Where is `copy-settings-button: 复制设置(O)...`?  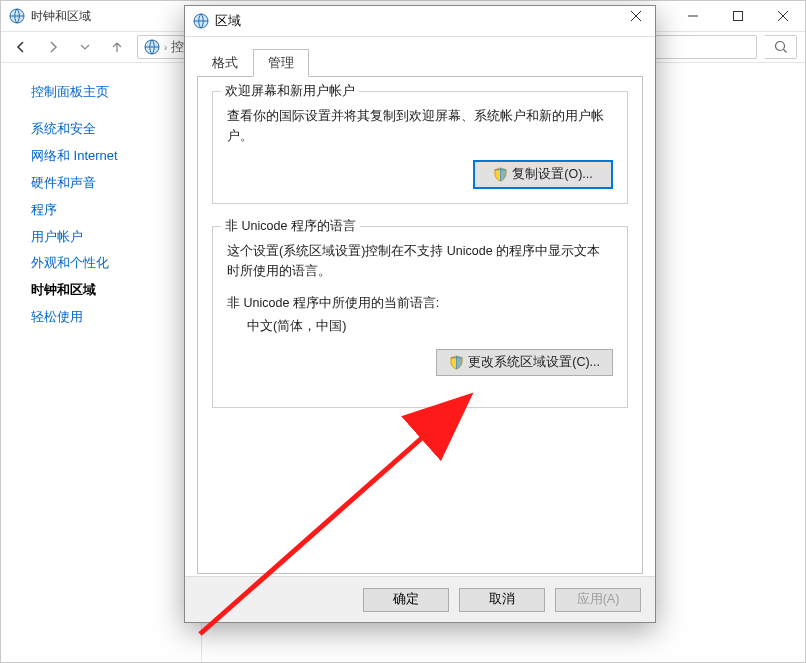
copy-settings-button: 复制设置(O)... is located at coordinates (543, 174).